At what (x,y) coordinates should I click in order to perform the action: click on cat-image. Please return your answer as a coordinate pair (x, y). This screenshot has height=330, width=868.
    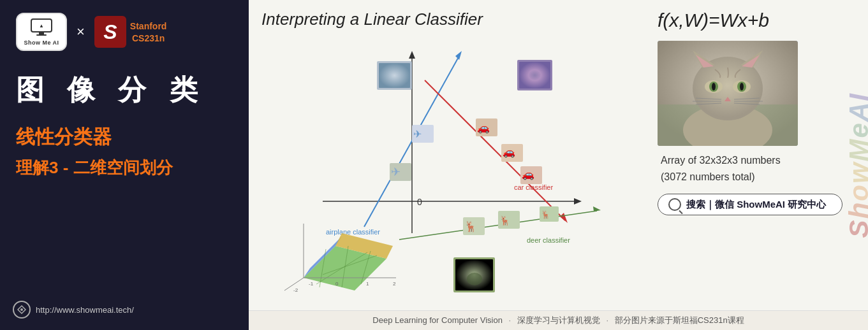
    Looking at the image, I should click on (728, 93).